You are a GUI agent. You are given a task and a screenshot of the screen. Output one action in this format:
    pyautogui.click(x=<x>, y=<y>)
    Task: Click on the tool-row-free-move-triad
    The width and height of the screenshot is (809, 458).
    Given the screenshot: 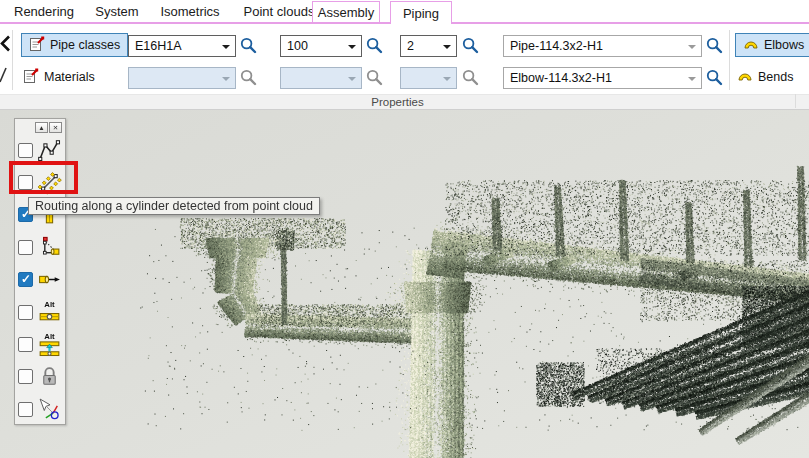 What is the action you would take?
    pyautogui.click(x=40, y=409)
    